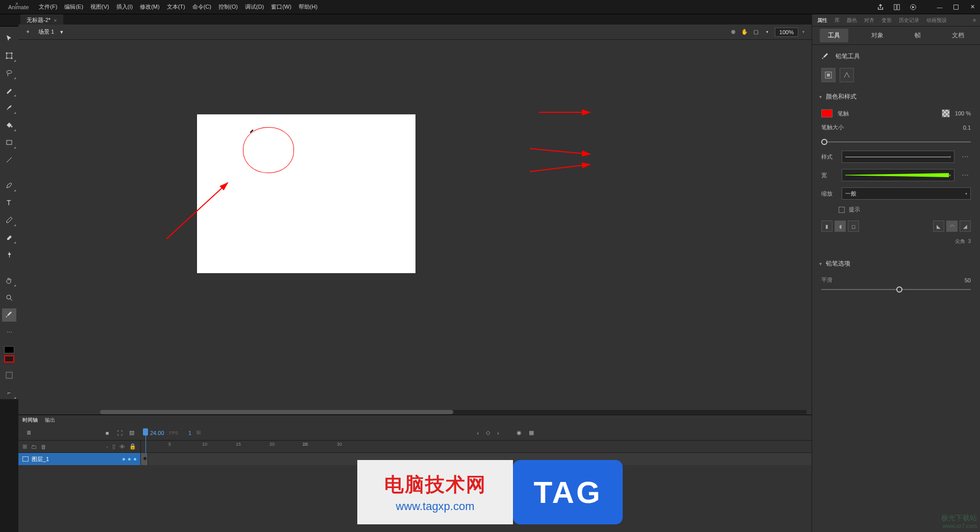  Describe the element at coordinates (124, 460) in the screenshot. I see `layer-highlight-dot` at that location.